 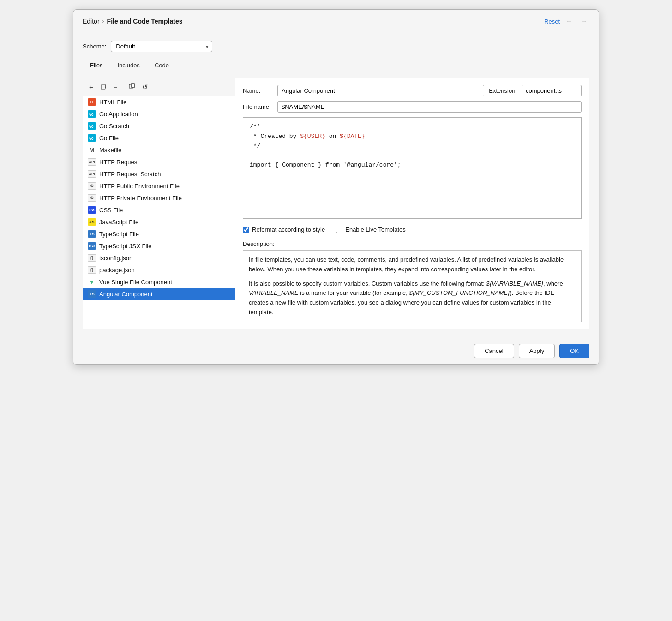 What do you see at coordinates (381, 90) in the screenshot?
I see `name-input` at bounding box center [381, 90].